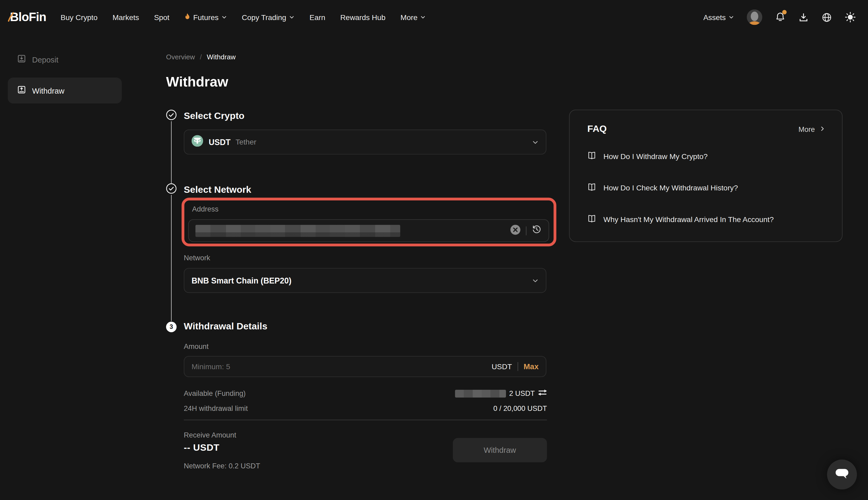 Image resolution: width=868 pixels, height=500 pixels. What do you see at coordinates (822, 129) in the screenshot?
I see `chevron-right-icon` at bounding box center [822, 129].